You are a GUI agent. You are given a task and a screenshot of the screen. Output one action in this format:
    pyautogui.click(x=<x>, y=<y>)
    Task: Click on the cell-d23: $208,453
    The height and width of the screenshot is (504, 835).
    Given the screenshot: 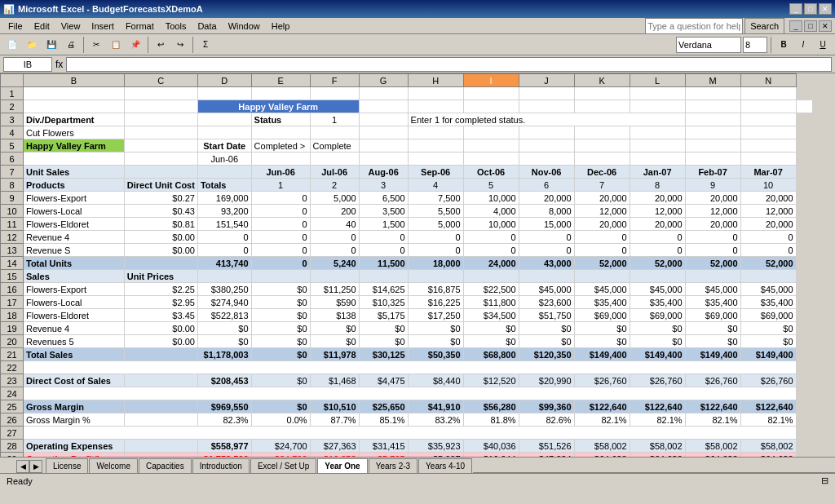 What is the action you would take?
    pyautogui.click(x=224, y=381)
    